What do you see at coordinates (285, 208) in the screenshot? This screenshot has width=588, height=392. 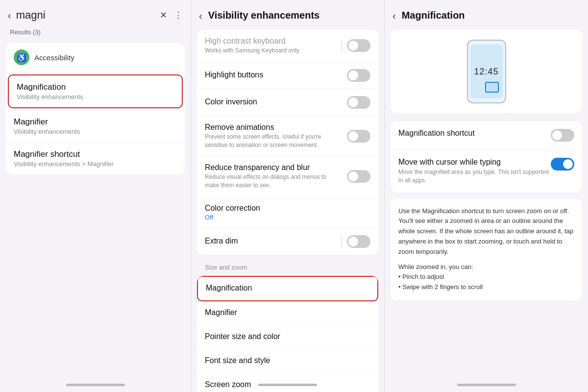 I see `setting-cc-title: Color correction` at bounding box center [285, 208].